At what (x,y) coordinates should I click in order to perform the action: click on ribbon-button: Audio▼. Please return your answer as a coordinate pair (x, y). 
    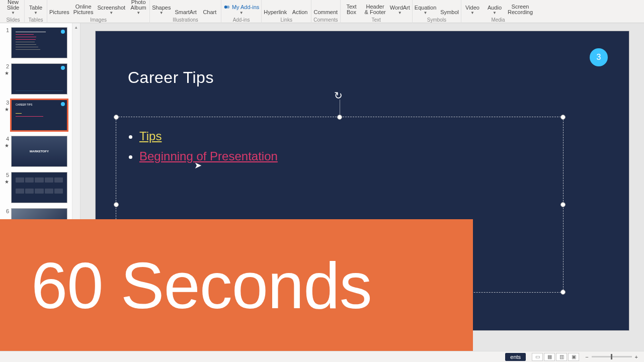
    Looking at the image, I should click on (495, 10).